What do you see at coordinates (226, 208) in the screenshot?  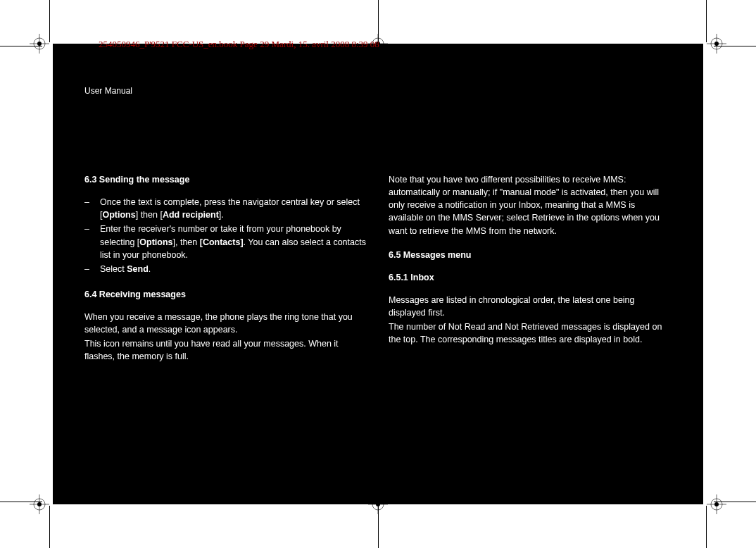 I see `list-item: Once the text is complete, press the nav…` at bounding box center [226, 208].